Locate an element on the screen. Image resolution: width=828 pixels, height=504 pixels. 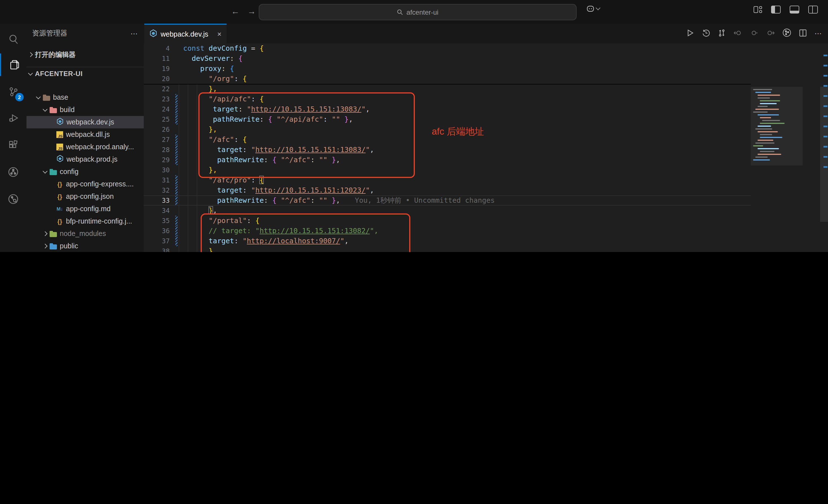
change-marker-icon is located at coordinates (754, 34).